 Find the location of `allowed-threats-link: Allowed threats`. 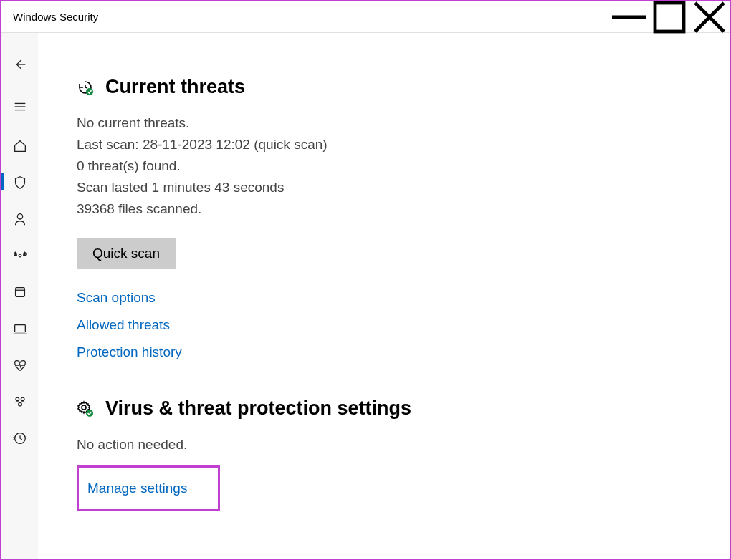

allowed-threats-link: Allowed threats is located at coordinates (403, 325).